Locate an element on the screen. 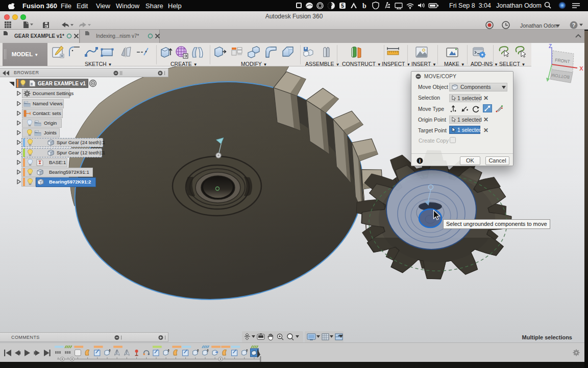 The height and width of the screenshot is (368, 588). svg-text: i is located at coordinates (420, 161).